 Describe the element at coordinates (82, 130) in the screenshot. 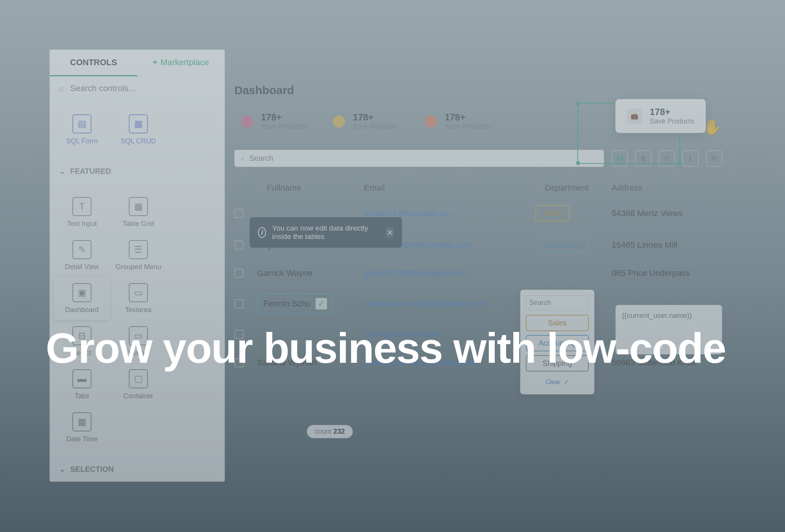

I see `control-sql-form: ▤SQL Form` at that location.